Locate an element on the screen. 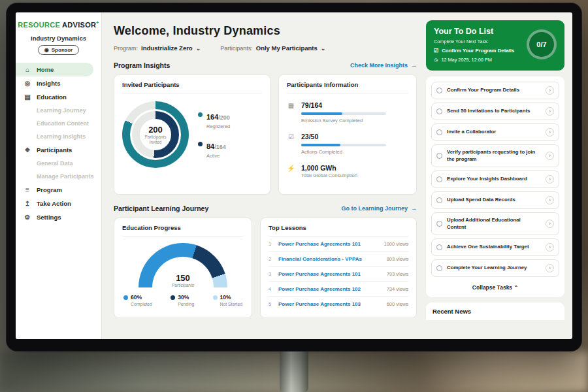  check-more-insights-link: Check More Insights → is located at coordinates (384, 65).